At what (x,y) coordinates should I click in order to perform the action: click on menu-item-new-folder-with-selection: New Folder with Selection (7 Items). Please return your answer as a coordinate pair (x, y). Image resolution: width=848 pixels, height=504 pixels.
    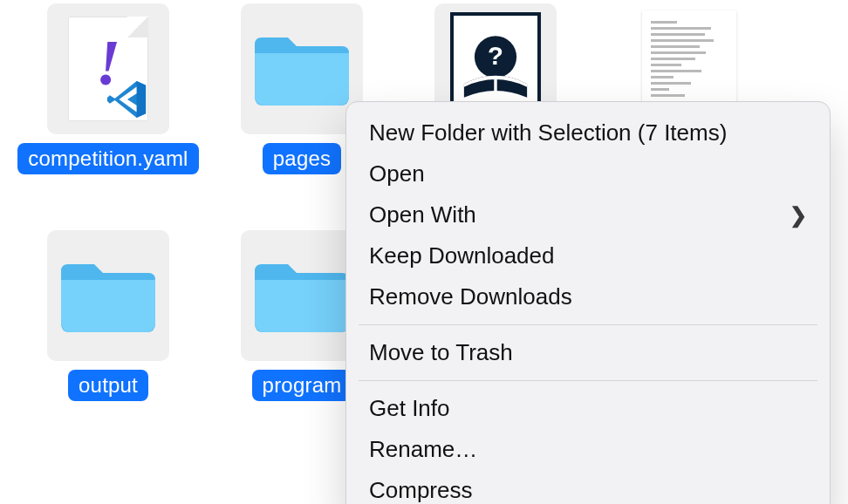
    Looking at the image, I should click on (588, 133).